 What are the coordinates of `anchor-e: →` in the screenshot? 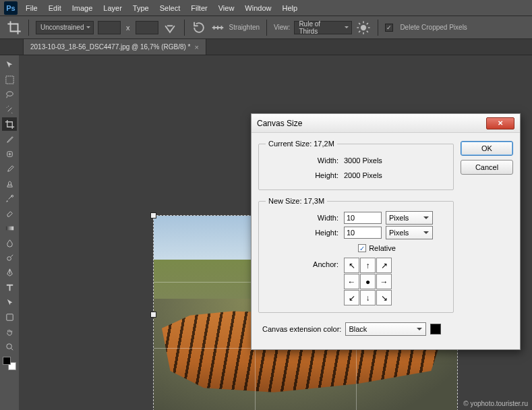 It's located at (384, 282).